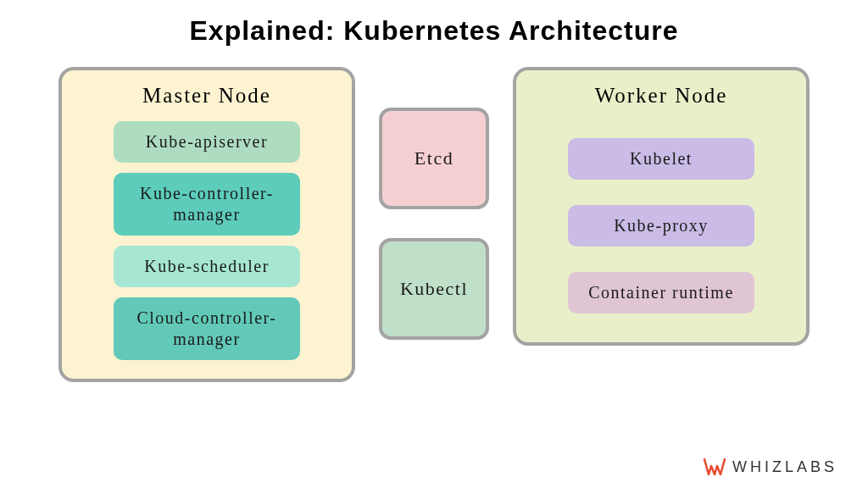 The image size is (868, 488). I want to click on brand-text: WHIZLABS, so click(785, 468).